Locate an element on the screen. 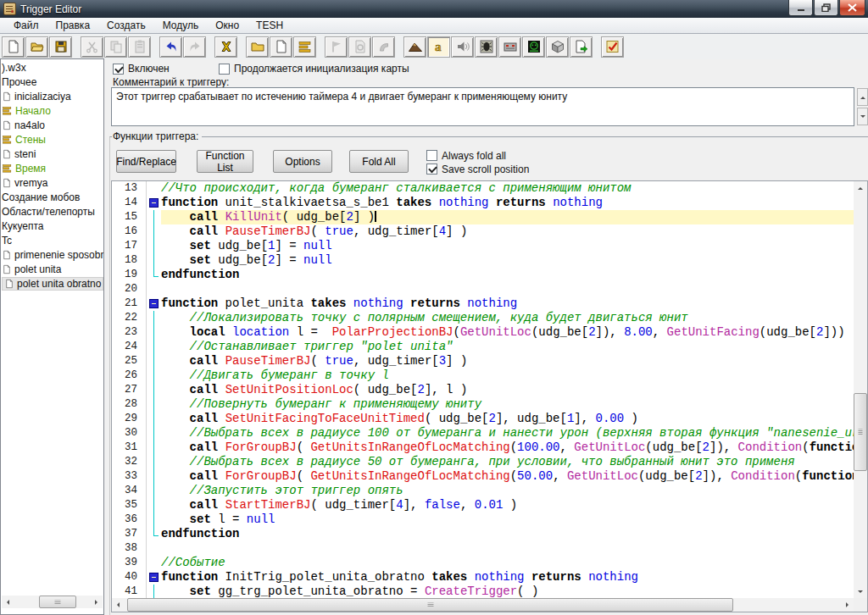  tree-horizontal-scrollbar is located at coordinates (53, 601).